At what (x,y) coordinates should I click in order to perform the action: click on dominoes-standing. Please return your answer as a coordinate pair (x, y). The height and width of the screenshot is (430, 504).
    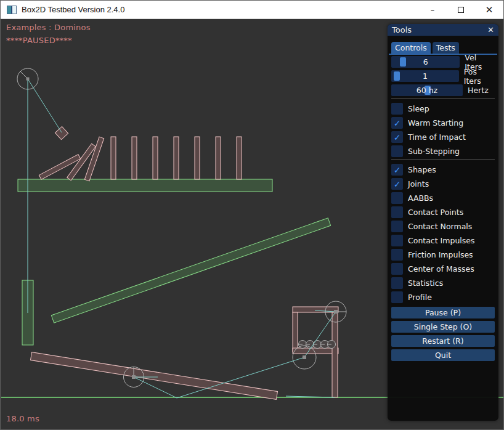
    Looking at the image, I should click on (176, 158).